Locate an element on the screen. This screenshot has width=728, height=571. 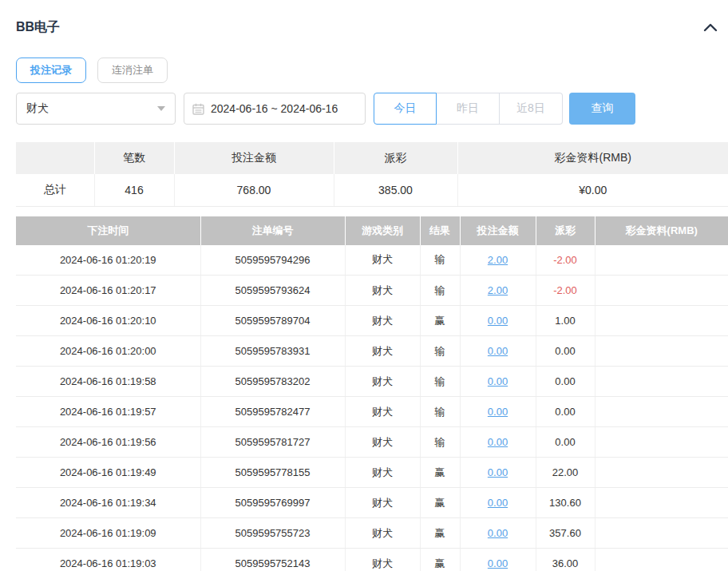
cell-order-no: 5059595752143 is located at coordinates (273, 560).